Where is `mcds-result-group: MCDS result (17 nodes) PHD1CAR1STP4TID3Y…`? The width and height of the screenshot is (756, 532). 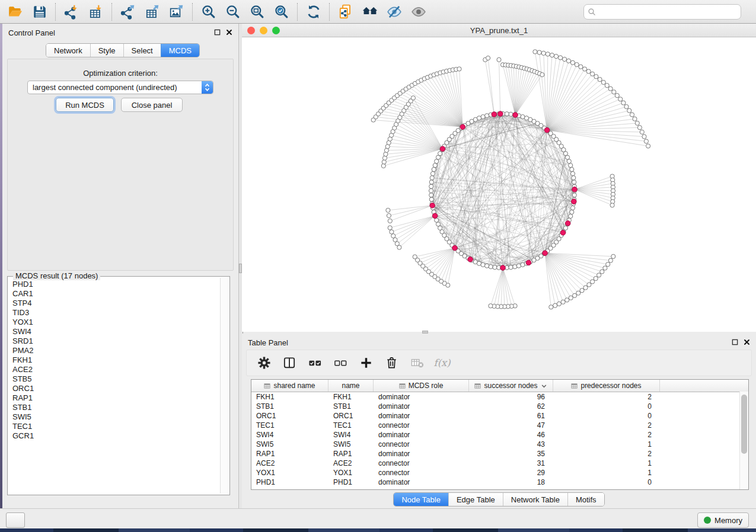 mcds-result-group: MCDS result (17 nodes) PHD1CAR1STP4TID3Y… is located at coordinates (119, 386).